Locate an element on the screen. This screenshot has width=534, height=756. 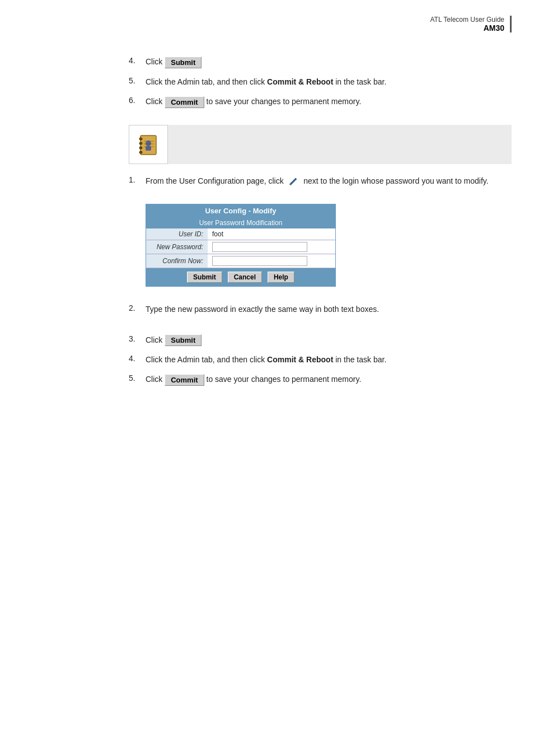
pencil-icon is located at coordinates (293, 181).